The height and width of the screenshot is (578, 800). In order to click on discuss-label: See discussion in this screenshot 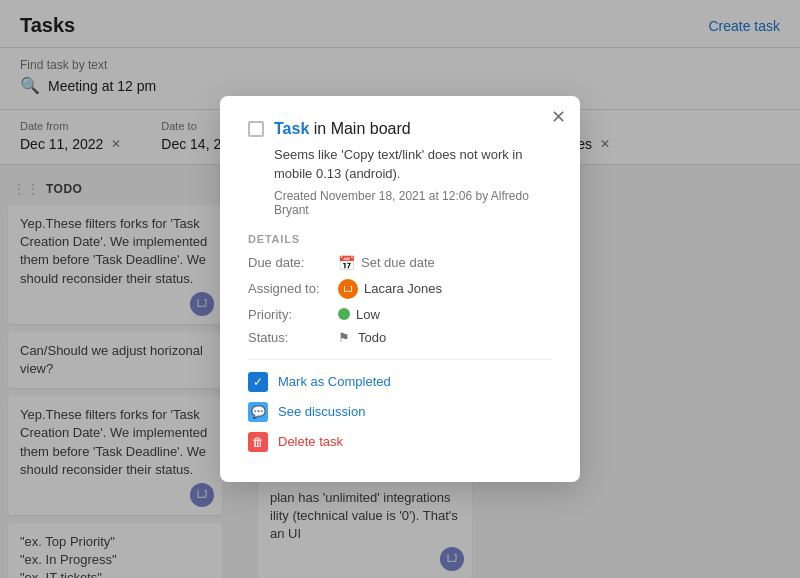, I will do `click(322, 412)`.